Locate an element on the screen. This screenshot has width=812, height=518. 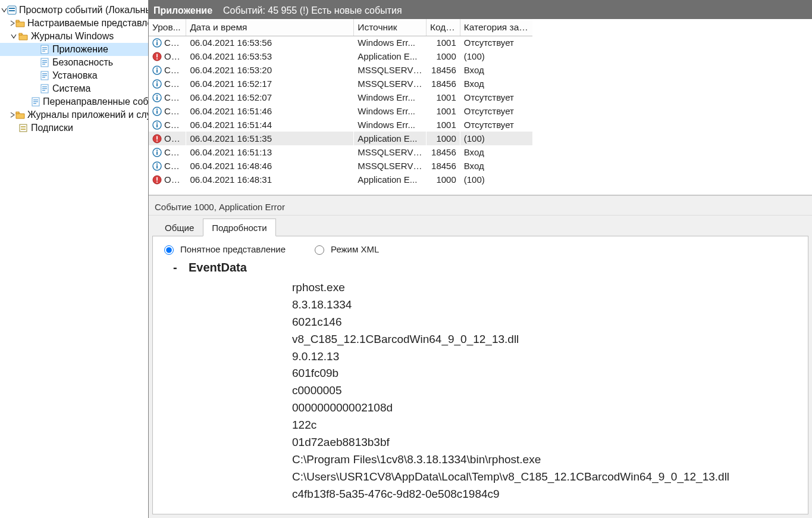
tree-label: Журналы приложений и слу is located at coordinates (88, 115).